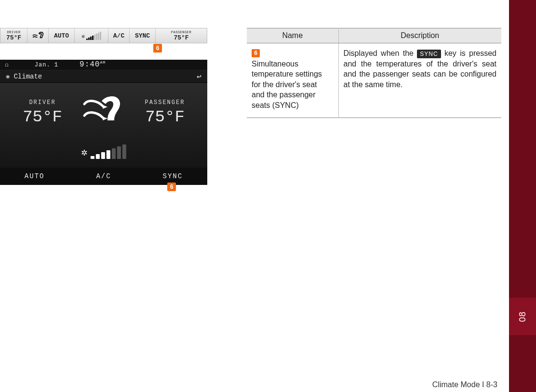 Image resolution: width=536 pixels, height=392 pixels. I want to click on callout-marker-top: 6, so click(158, 48).